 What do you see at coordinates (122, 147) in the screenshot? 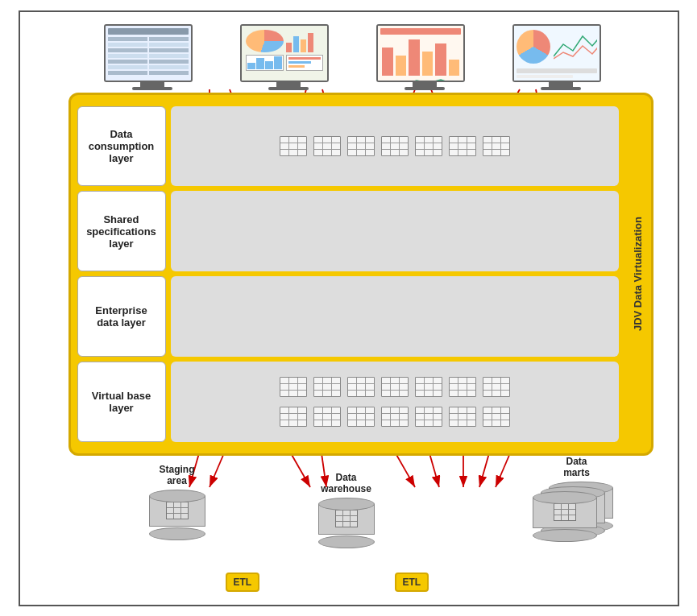
I see `layer-label-consumption: Dataconsumptionlayer` at bounding box center [122, 147].